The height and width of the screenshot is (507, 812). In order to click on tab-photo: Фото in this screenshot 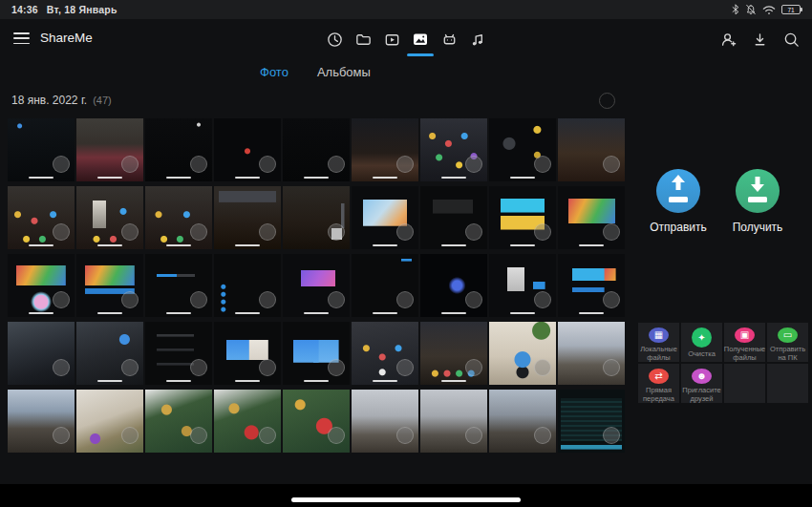, I will do `click(274, 73)`.